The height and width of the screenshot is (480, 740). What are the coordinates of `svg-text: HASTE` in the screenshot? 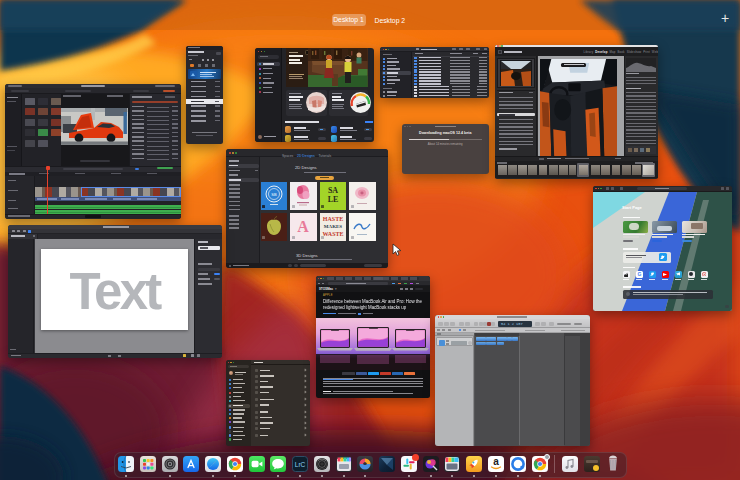 It's located at (333, 219).